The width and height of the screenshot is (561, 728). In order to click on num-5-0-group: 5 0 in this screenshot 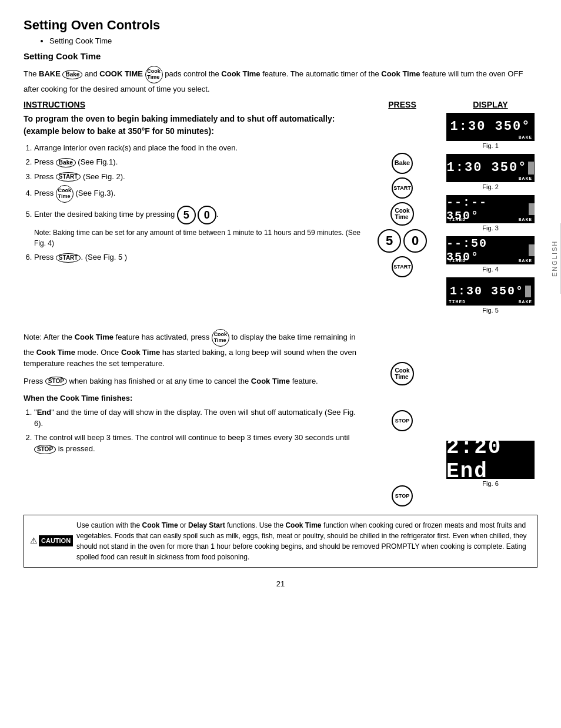, I will do `click(196, 215)`.